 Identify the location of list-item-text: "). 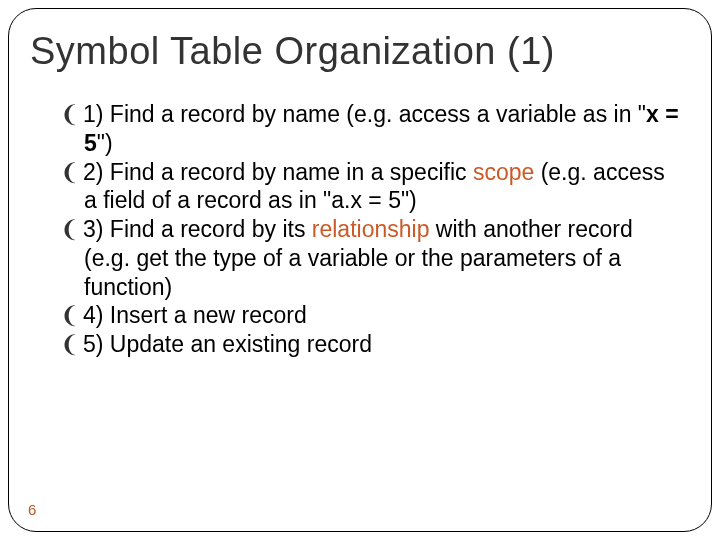
(105, 143).